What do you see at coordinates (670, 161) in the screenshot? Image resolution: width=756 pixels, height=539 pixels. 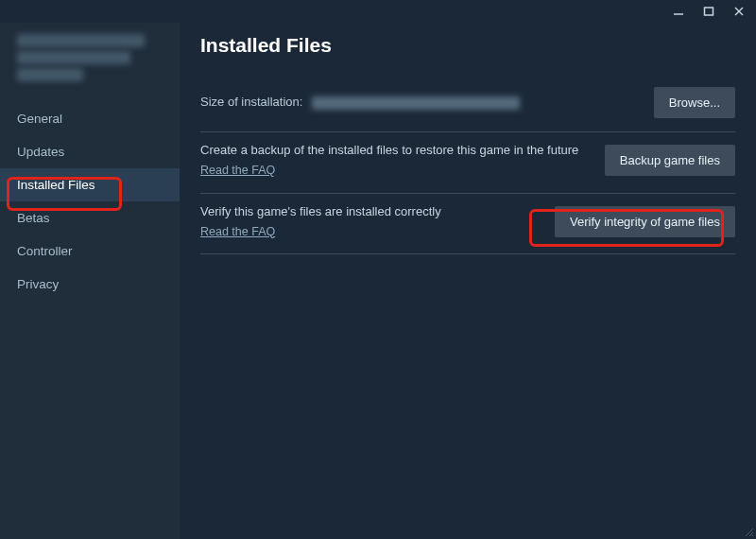 I see `backup-button: Backup game files` at bounding box center [670, 161].